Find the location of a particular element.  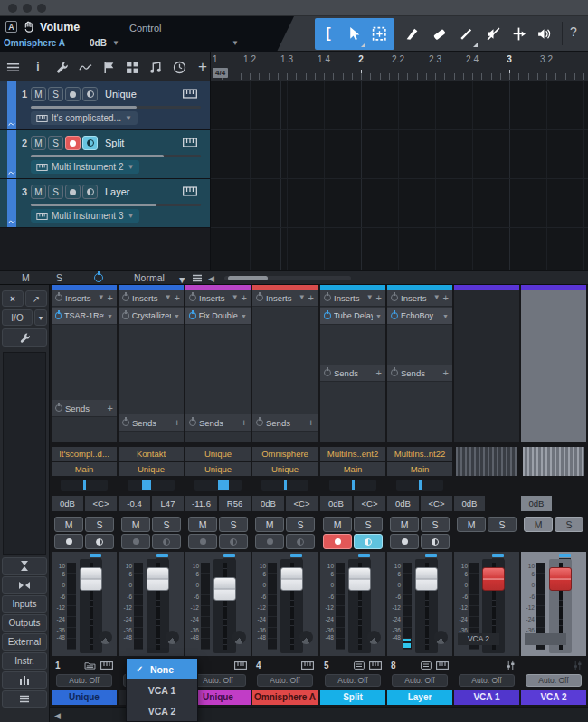

scrollbar-thumb is located at coordinates (248, 279).